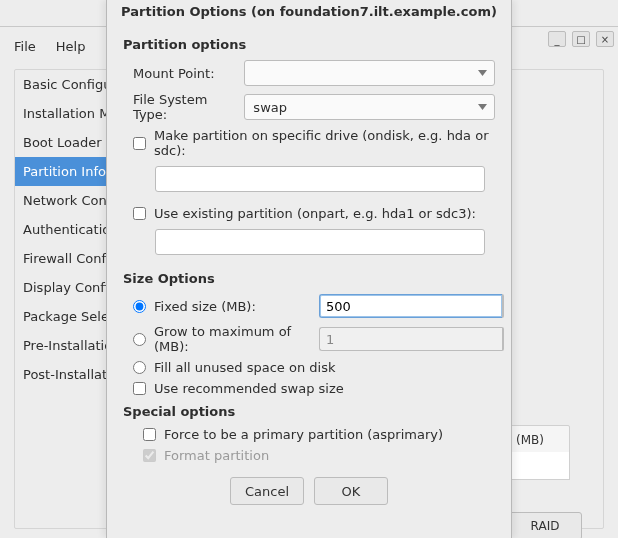 The image size is (618, 538). What do you see at coordinates (140, 340) in the screenshot?
I see `grow-max-radio` at bounding box center [140, 340].